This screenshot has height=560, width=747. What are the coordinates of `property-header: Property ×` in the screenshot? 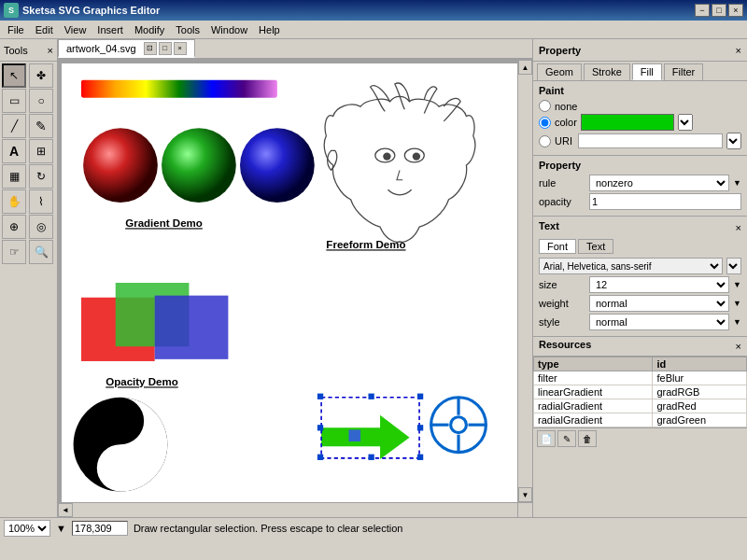 It's located at (641, 50).